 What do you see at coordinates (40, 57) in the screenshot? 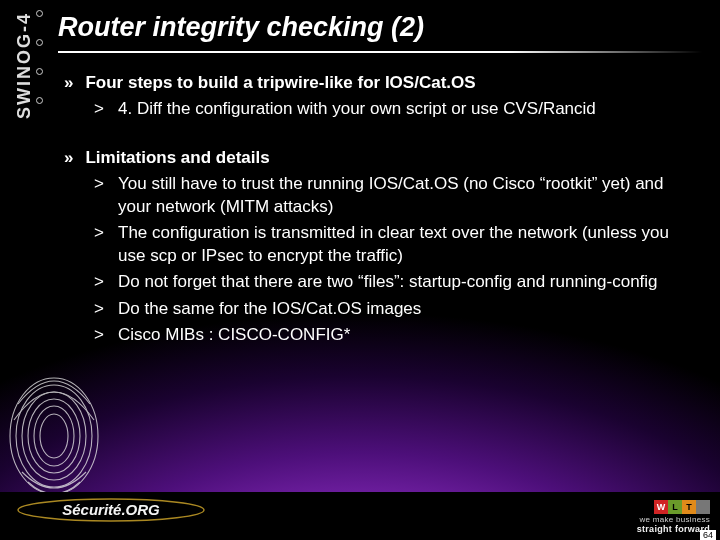
I see `decorative-dots` at bounding box center [40, 57].